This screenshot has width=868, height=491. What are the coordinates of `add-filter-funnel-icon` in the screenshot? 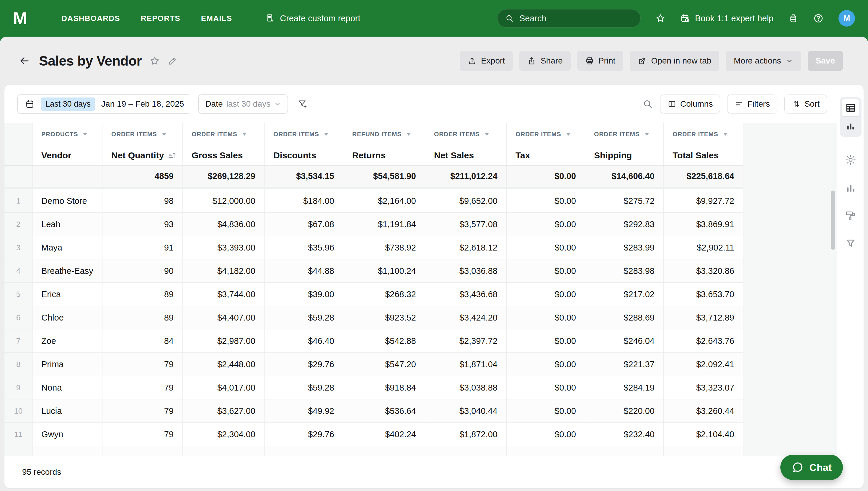 It's located at (303, 104).